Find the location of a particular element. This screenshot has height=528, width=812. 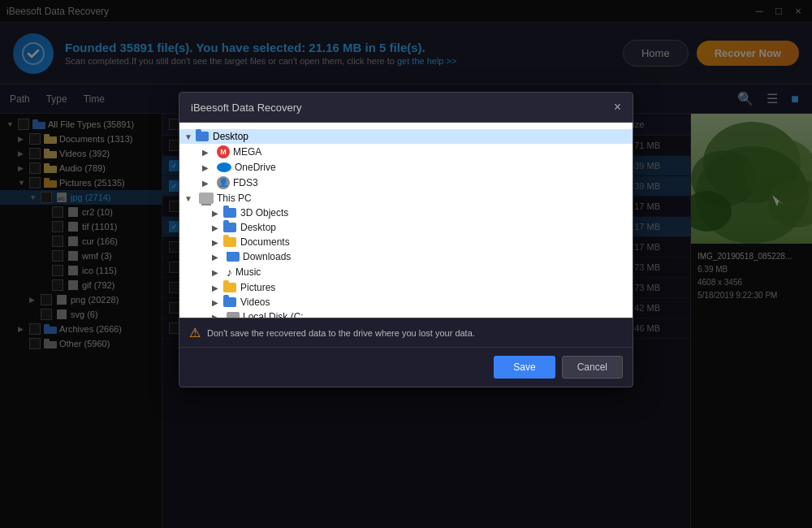

tree-item-videos-sub: ▶ Videos is located at coordinates (406, 302).